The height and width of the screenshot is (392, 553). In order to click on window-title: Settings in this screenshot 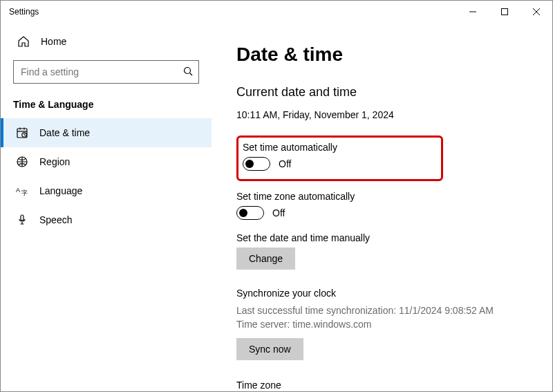, I will do `click(24, 12)`.